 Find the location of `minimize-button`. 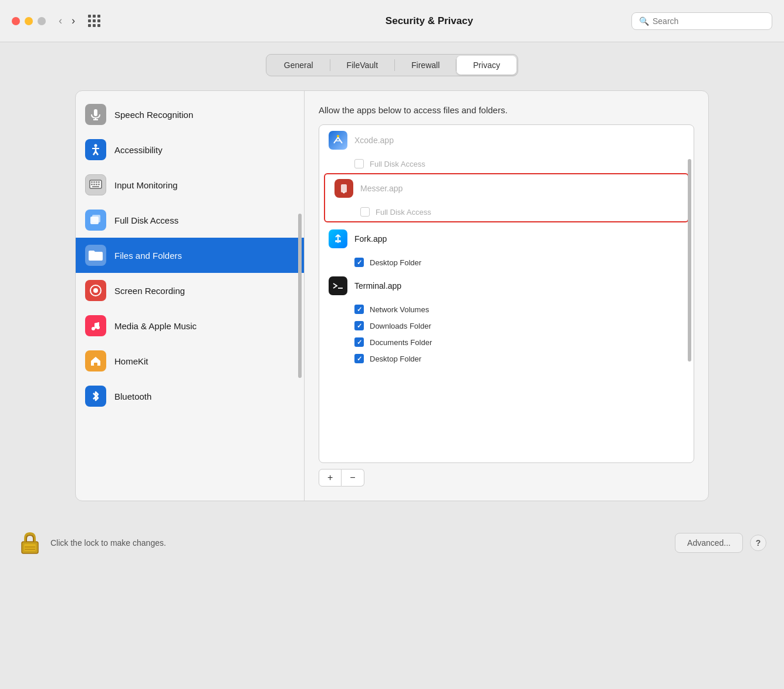

minimize-button is located at coordinates (29, 21).